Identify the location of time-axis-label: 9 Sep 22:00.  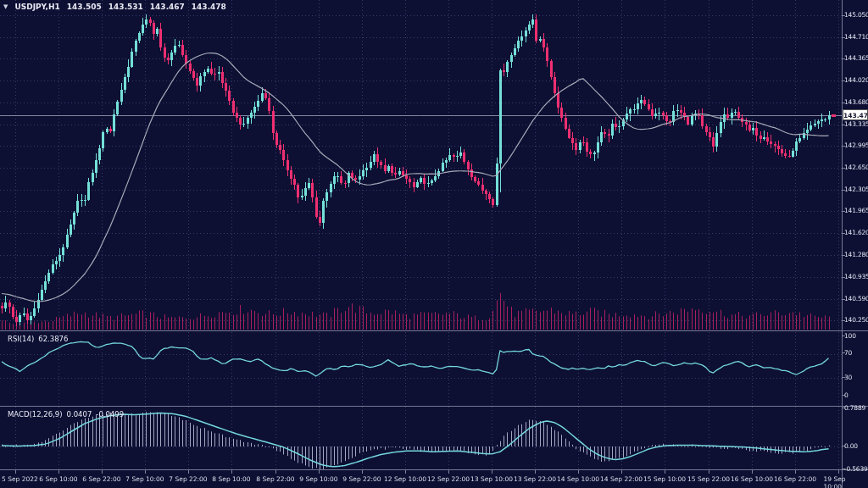
(361, 480).